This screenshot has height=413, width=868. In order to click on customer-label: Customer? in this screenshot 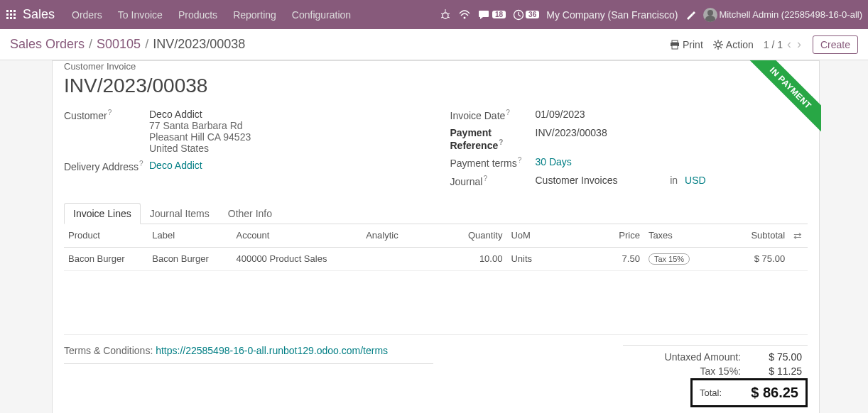, I will do `click(107, 131)`.